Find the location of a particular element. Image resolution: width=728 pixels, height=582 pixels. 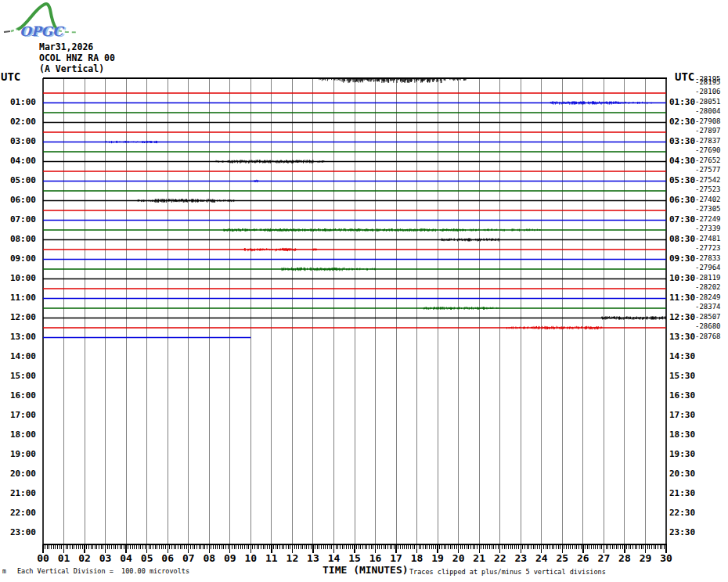

x-tick-label: 14 is located at coordinates (333, 559).